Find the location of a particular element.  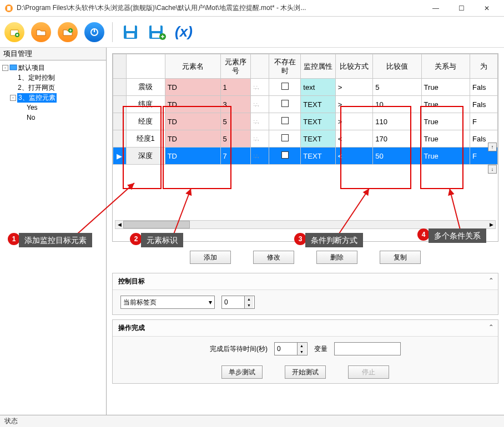

collapse-icon: ˆ is located at coordinates (491, 328).